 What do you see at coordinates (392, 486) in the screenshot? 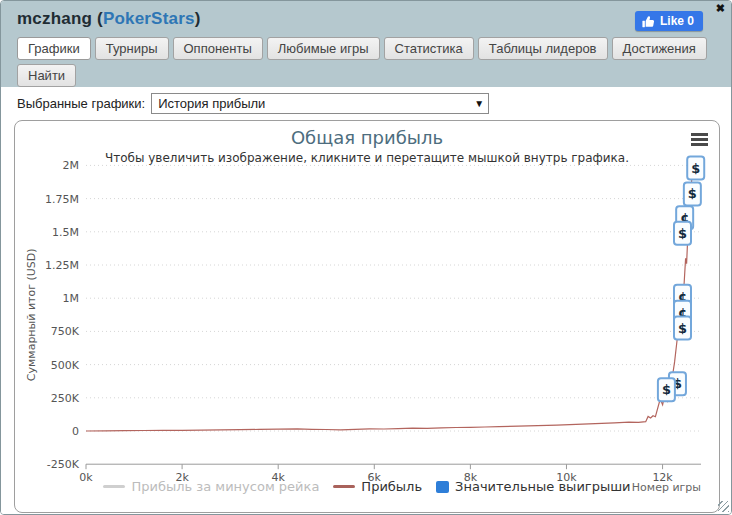
I see `legend-label: Прибыль` at bounding box center [392, 486].